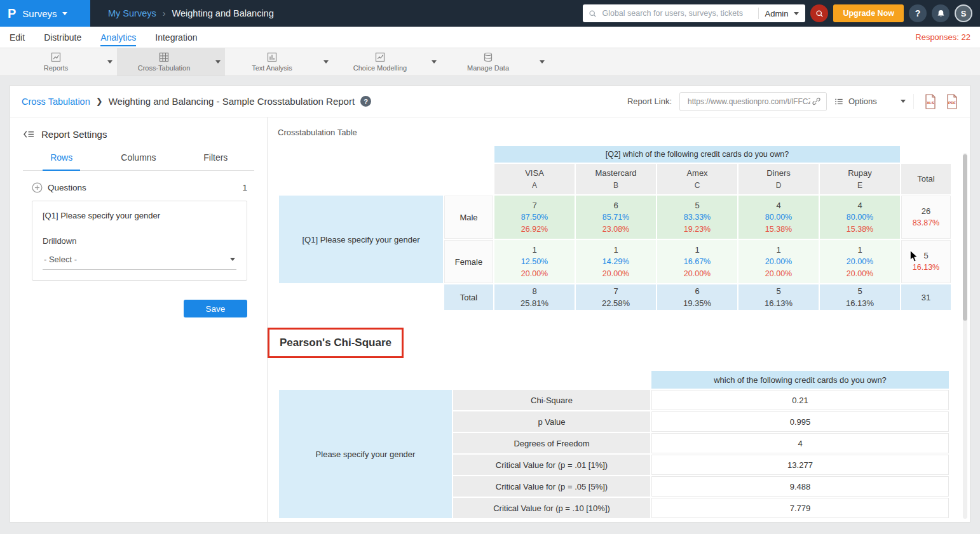 This screenshot has height=534, width=980. What do you see at coordinates (819, 13) in the screenshot?
I see `search-submit-button` at bounding box center [819, 13].